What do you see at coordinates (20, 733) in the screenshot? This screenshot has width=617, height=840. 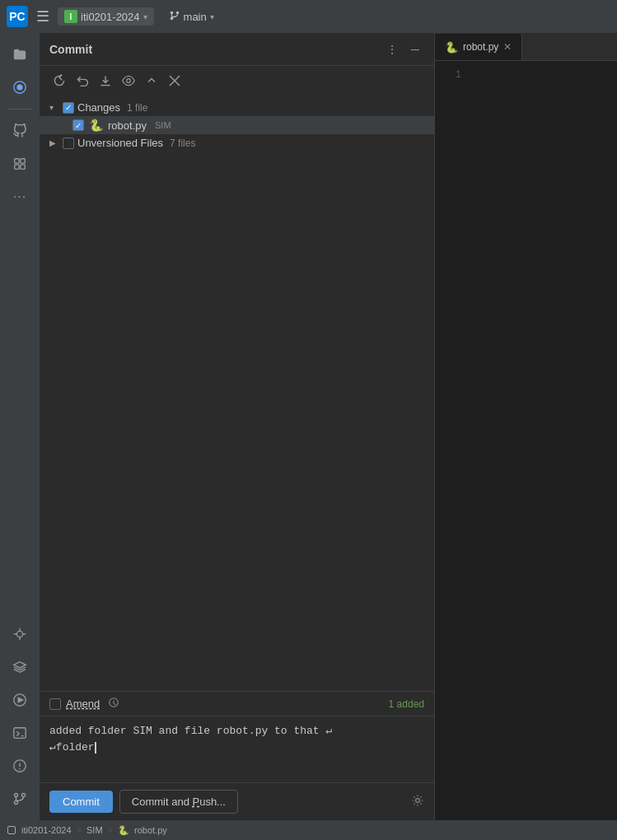 I see `sidebar-item-terminal` at bounding box center [20, 733].